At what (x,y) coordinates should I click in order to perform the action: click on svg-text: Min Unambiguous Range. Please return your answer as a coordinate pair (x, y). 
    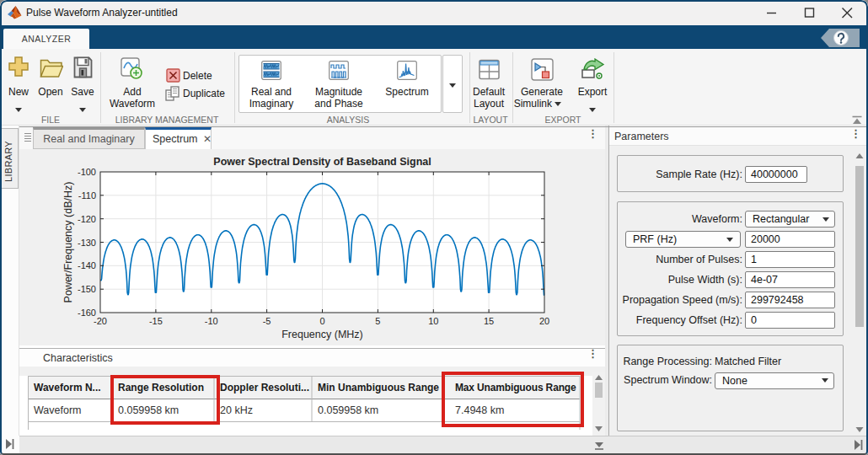
    Looking at the image, I should click on (378, 388).